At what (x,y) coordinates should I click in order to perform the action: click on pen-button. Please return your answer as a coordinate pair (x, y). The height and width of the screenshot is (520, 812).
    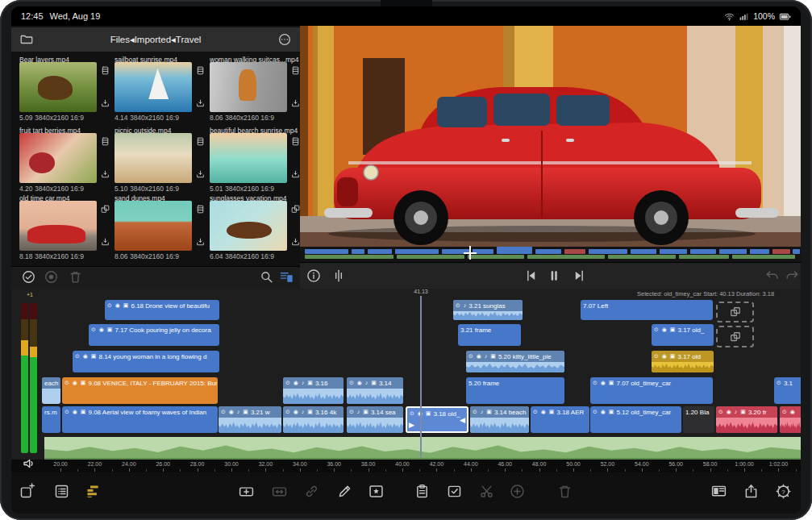
    Looking at the image, I should click on (344, 491).